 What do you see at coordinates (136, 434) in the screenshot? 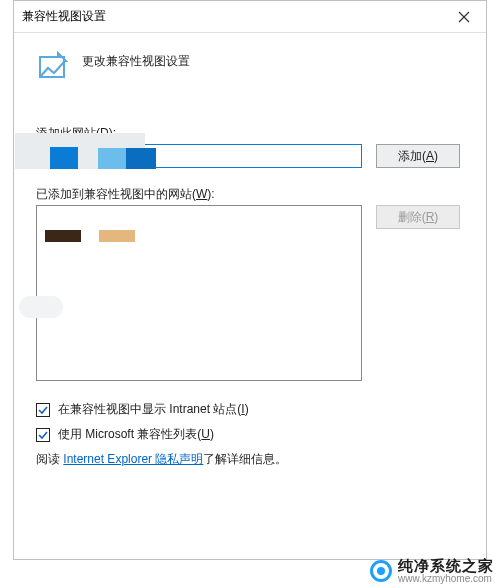
I see `mslist-checkbox-label: 使用 Microsoft 兼容性列表(U)` at bounding box center [136, 434].